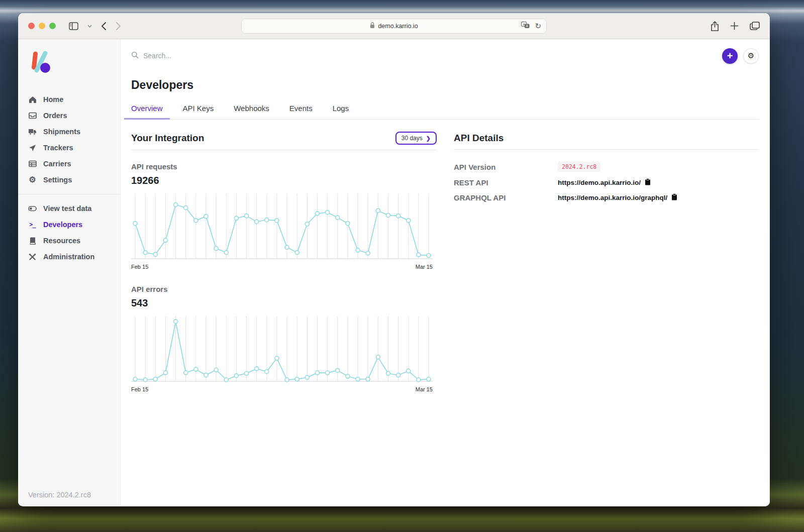 The width and height of the screenshot is (804, 532). Describe the element at coordinates (168, 138) in the screenshot. I see `integration-title: Your Integration` at that location.